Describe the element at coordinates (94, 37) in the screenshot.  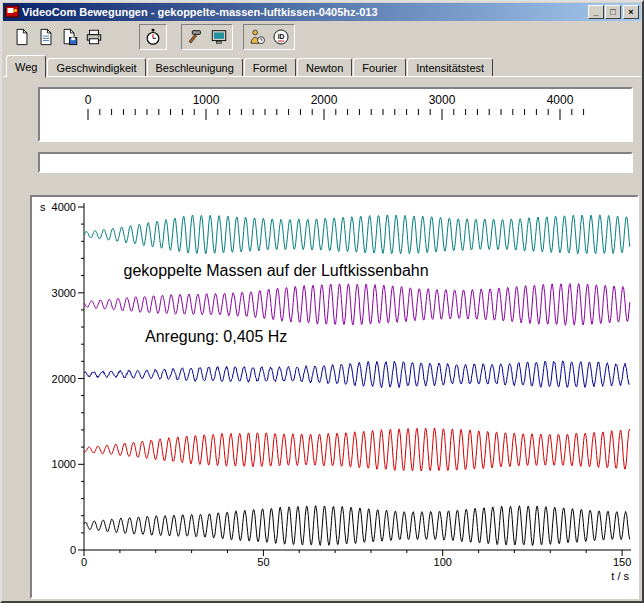
I see `print-button` at that location.